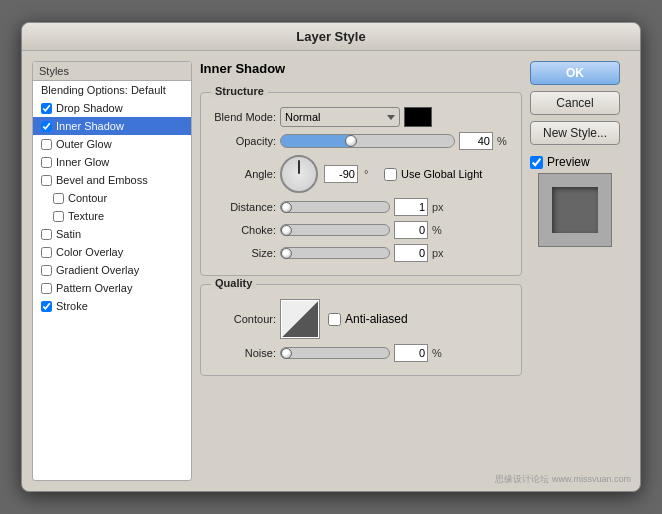  What do you see at coordinates (361, 207) in the screenshot?
I see `distance-row: Distance: px` at bounding box center [361, 207].